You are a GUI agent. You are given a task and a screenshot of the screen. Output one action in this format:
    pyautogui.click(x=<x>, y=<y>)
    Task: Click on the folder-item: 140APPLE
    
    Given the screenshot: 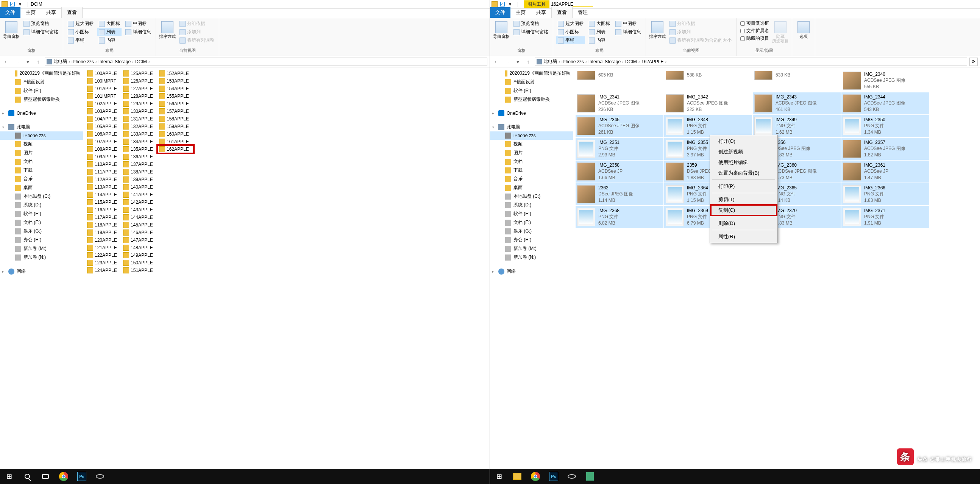 What is the action you would take?
    pyautogui.click(x=140, y=187)
    